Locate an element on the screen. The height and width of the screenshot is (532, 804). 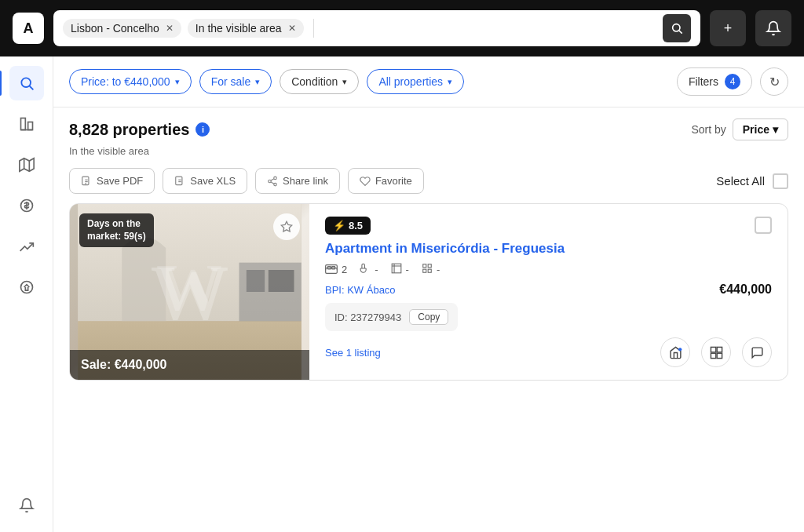
favorite-label: Favorite is located at coordinates (394, 180).